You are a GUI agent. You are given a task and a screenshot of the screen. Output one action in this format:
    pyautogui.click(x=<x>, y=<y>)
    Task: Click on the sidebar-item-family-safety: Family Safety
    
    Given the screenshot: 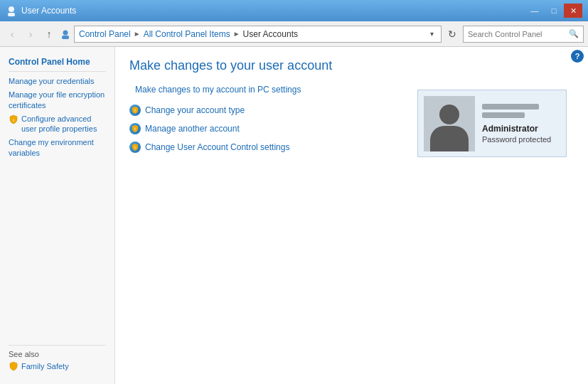 What is the action you would take?
    pyautogui.click(x=57, y=366)
    